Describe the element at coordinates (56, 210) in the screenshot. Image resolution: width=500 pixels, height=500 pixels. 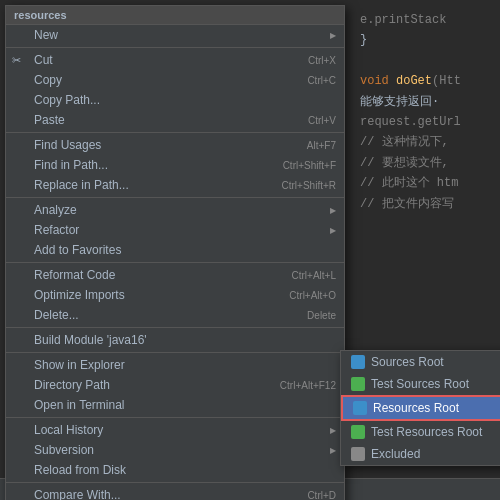
I see `menu-item-label: Analyze` at that location.